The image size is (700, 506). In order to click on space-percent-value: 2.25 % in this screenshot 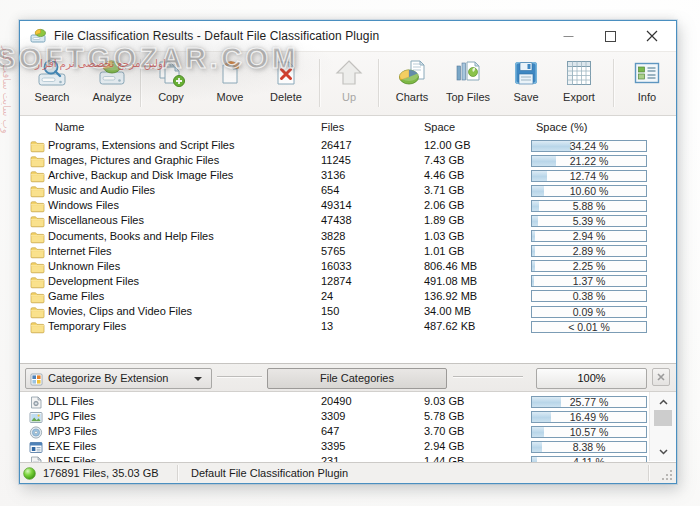, I will do `click(589, 266)`.